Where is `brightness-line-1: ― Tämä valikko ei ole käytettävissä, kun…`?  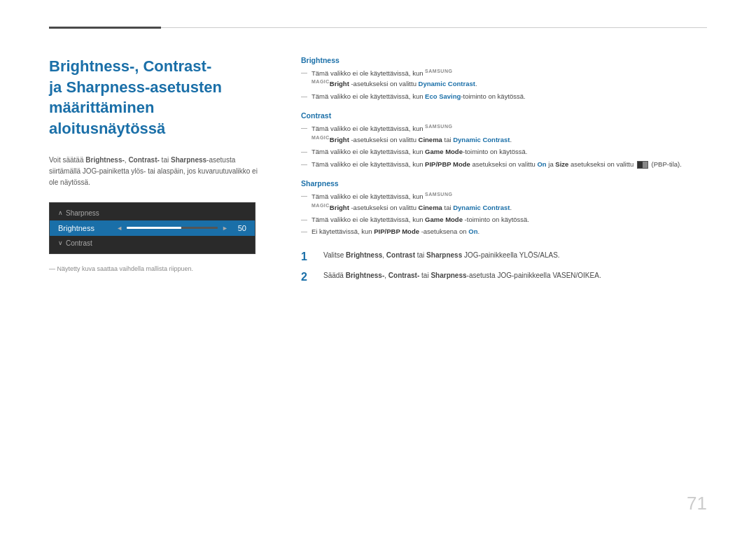
brightness-line-1: ― Tämä valikko ei ole käytettävissä, kun… is located at coordinates (504, 78).